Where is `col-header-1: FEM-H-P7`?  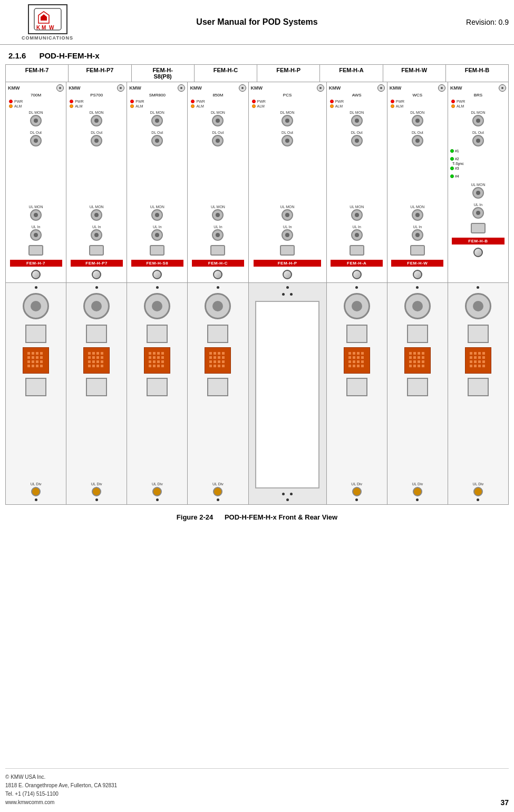
col-header-1: FEM-H-P7 is located at coordinates (100, 73).